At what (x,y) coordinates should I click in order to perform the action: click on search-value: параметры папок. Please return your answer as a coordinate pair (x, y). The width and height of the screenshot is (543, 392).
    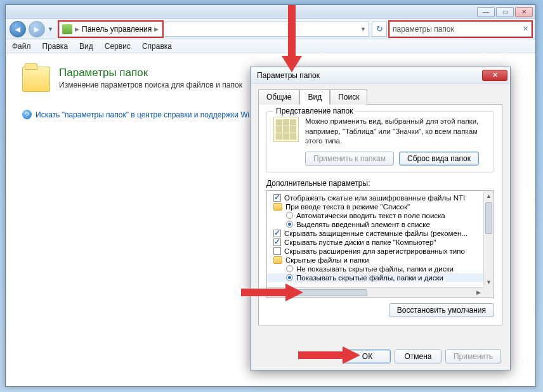
    Looking at the image, I should click on (424, 29).